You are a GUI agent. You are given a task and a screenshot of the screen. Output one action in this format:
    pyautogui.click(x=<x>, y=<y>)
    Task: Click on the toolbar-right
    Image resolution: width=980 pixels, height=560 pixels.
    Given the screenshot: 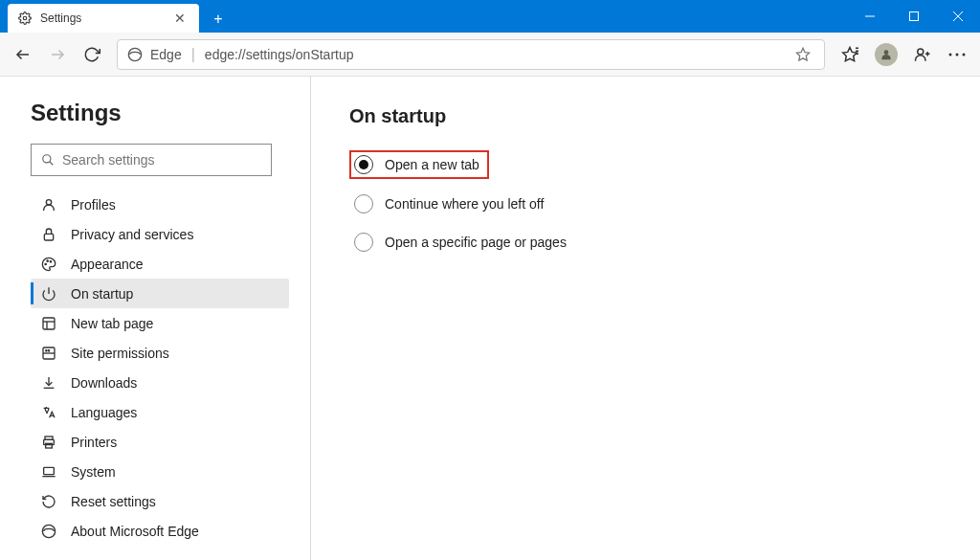 What is the action you would take?
    pyautogui.click(x=903, y=55)
    